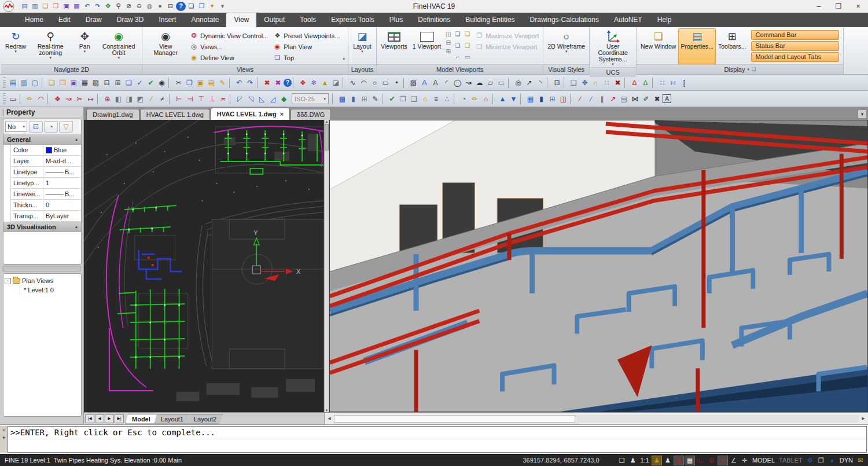  What do you see at coordinates (745, 461) in the screenshot?
I see `ducs-icon: ✛` at bounding box center [745, 461].